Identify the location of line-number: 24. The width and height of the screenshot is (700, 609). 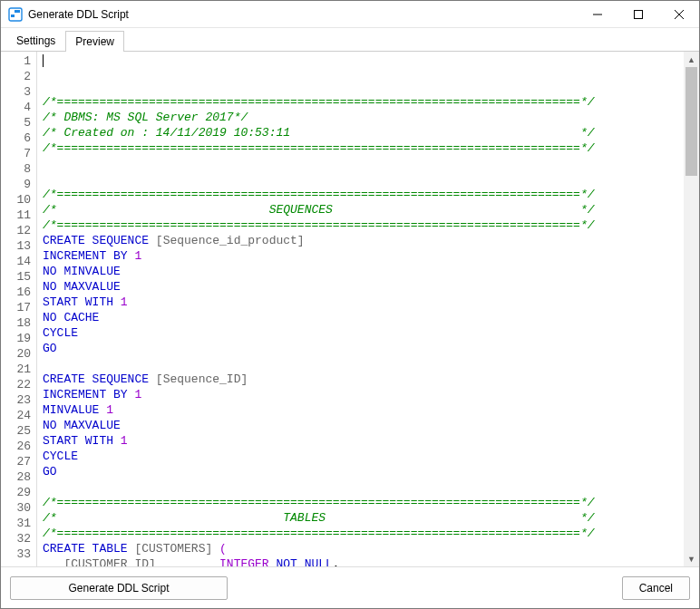
(18, 415).